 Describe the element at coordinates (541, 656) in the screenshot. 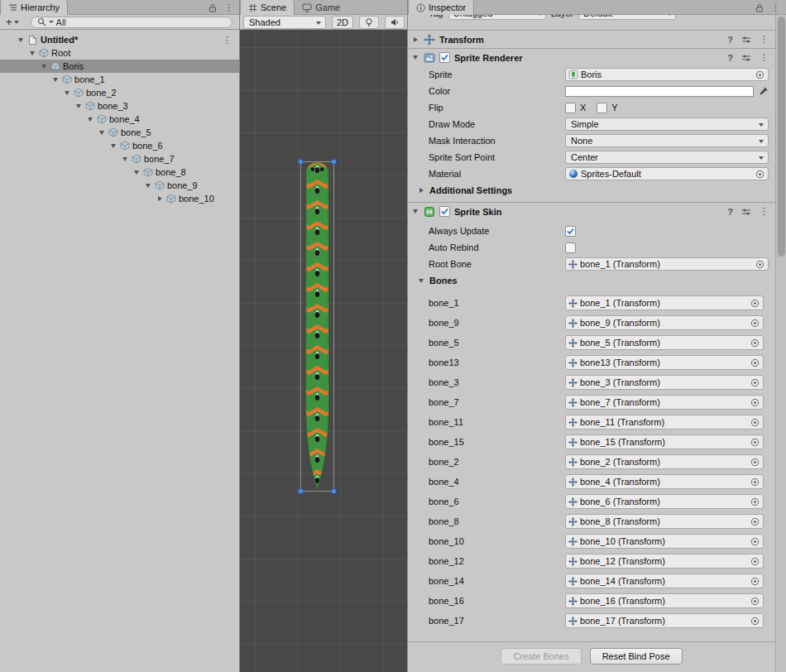

I see `create-bones-button: Create Bones` at that location.